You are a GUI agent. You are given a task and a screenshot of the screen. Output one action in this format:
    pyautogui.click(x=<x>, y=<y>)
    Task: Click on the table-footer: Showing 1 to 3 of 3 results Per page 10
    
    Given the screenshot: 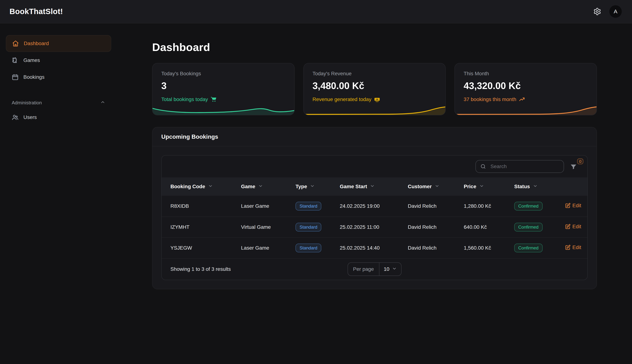 What is the action you would take?
    pyautogui.click(x=375, y=269)
    